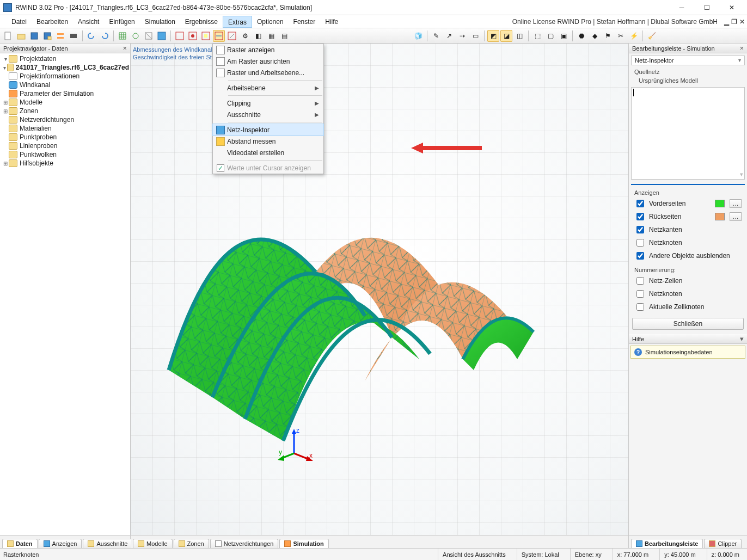  What do you see at coordinates (268, 152) in the screenshot?
I see `menu-videodatei: Videodatei erstellen` at bounding box center [268, 152].